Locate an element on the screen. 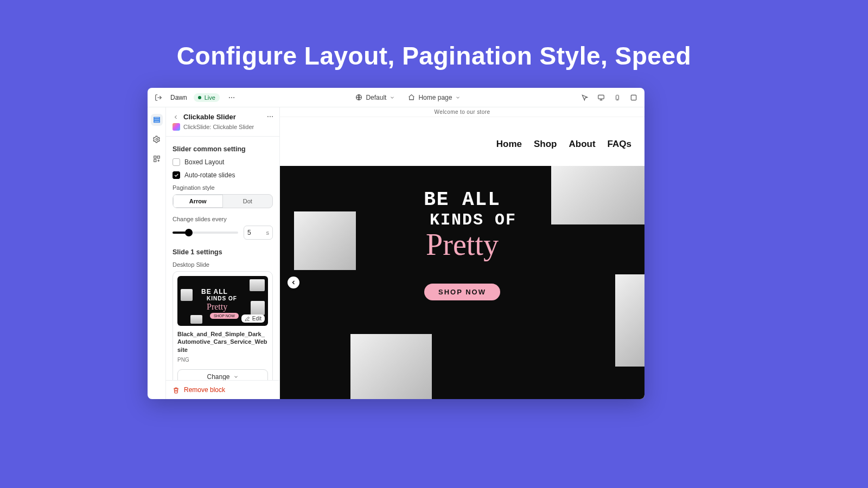 The height and width of the screenshot is (488, 868). nav-faqs: FAQs is located at coordinates (620, 144).